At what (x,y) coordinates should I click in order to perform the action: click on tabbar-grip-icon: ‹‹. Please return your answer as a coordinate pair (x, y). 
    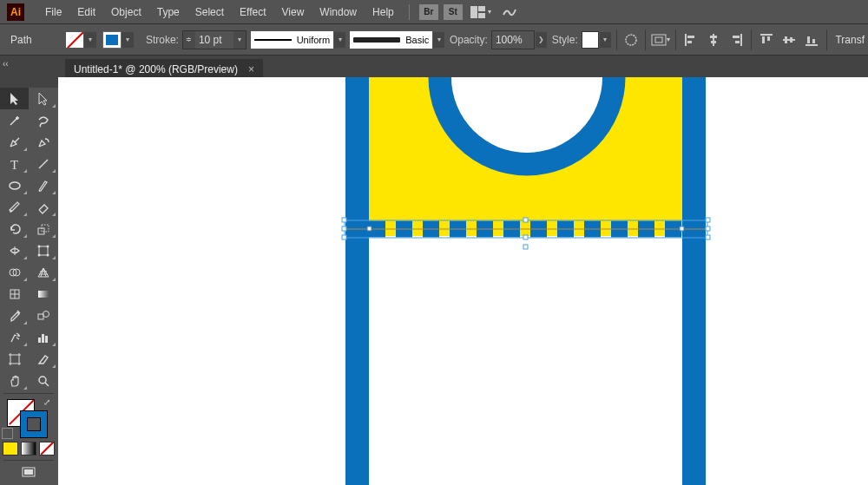
    Looking at the image, I should click on (7, 62).